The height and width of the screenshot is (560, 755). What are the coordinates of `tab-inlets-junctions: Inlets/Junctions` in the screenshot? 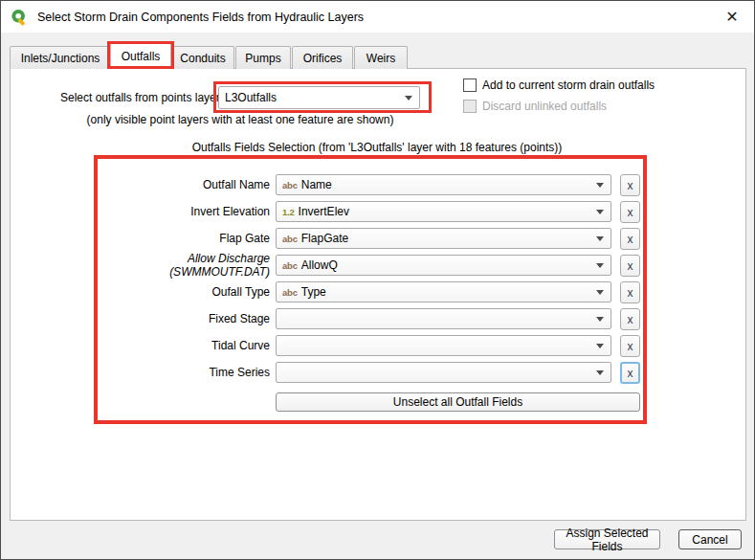 It's located at (60, 57).